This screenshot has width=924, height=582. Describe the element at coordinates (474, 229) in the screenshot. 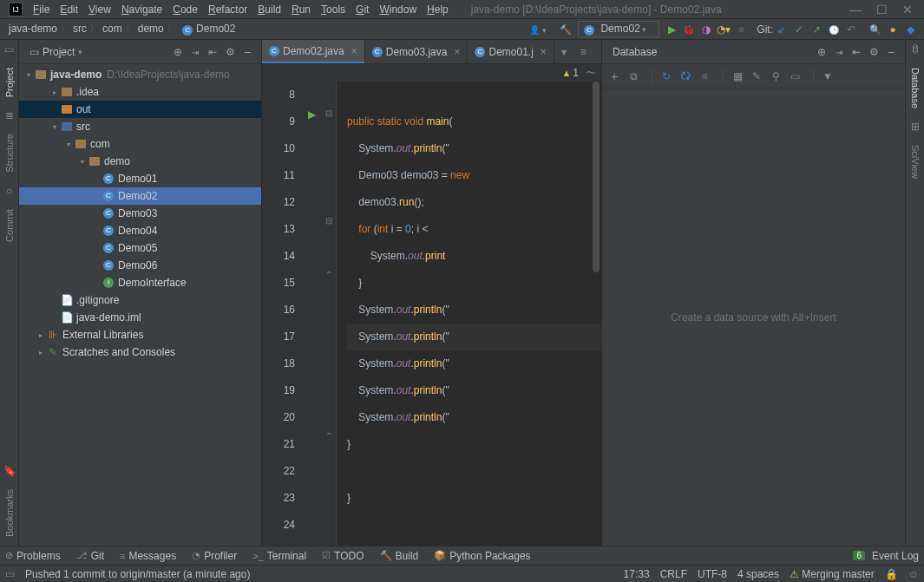

I see `code-line: for (int i = 0; i <` at that location.